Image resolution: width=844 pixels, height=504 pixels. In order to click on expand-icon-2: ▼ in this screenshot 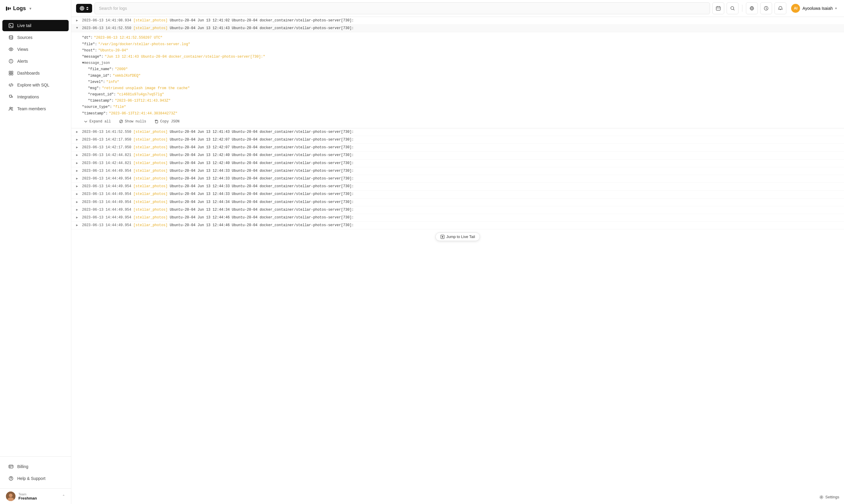, I will do `click(79, 28)`.